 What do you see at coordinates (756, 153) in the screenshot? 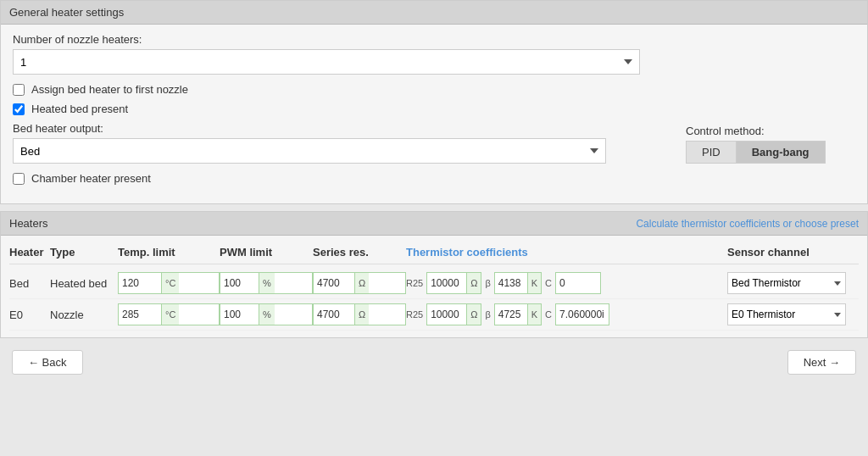
I see `control-method-buttons: PID Bang-bang` at bounding box center [756, 153].